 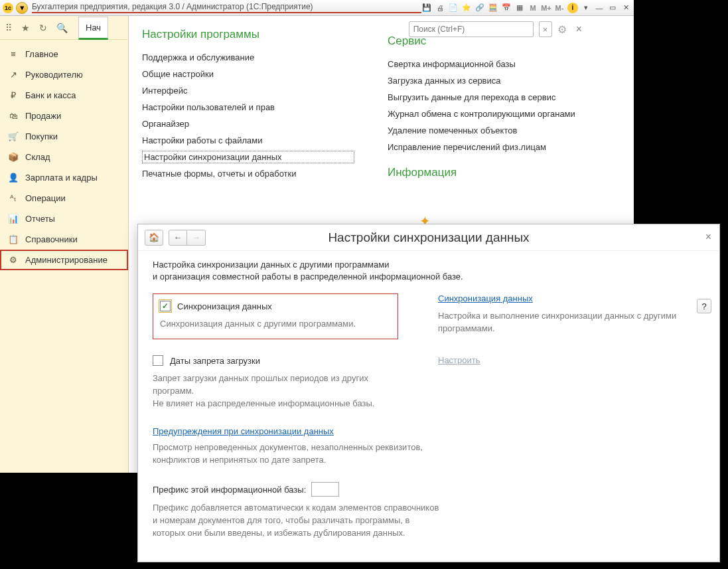 What do you see at coordinates (482, 114) in the screenshot?
I see `link-svc-3: Журнал обмена с контролирующими органами` at bounding box center [482, 114].